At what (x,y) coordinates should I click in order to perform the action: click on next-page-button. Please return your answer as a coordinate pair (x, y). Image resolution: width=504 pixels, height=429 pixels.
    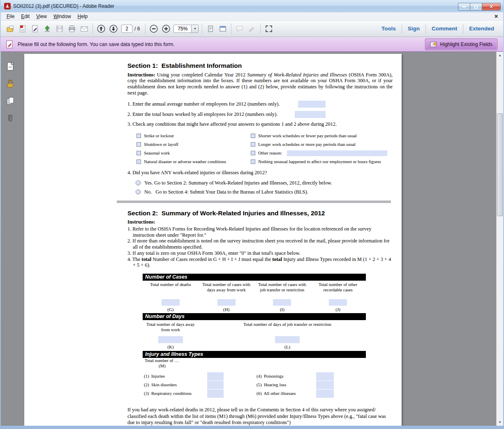
    Looking at the image, I should click on (113, 29).